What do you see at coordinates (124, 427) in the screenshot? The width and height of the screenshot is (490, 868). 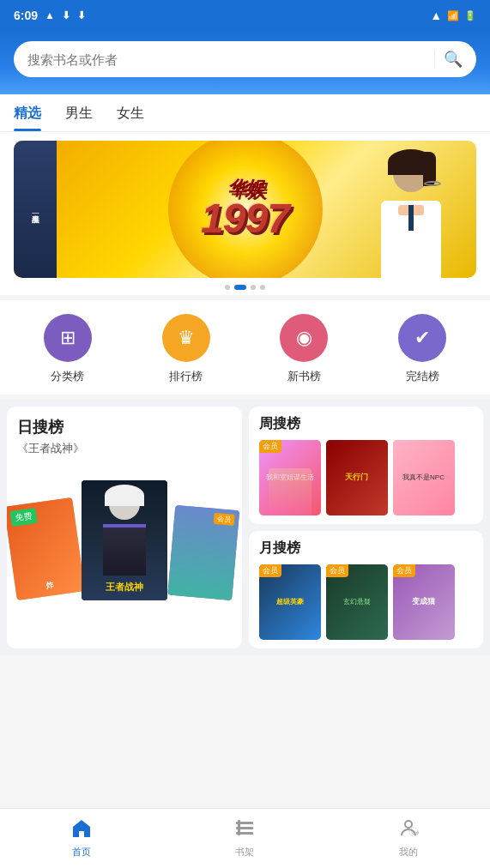 I see `daily-chart-title: 日搜榜` at bounding box center [124, 427].